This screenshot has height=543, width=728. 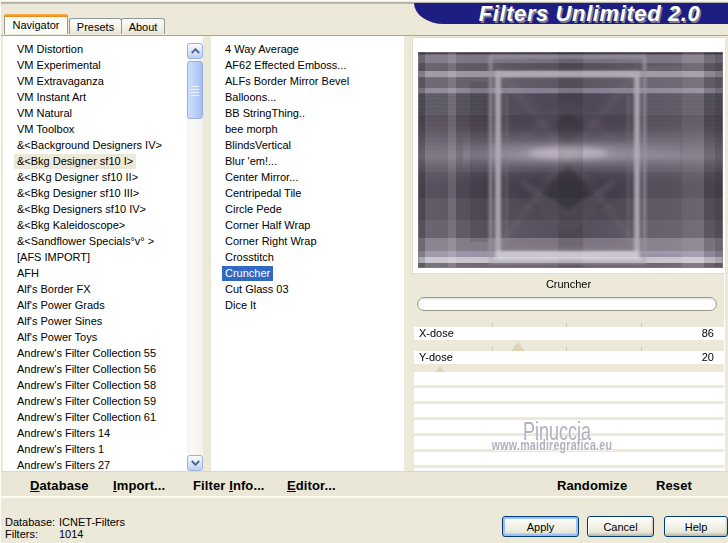 I want to click on category-item: [AFS IMPORT], so click(x=95, y=257).